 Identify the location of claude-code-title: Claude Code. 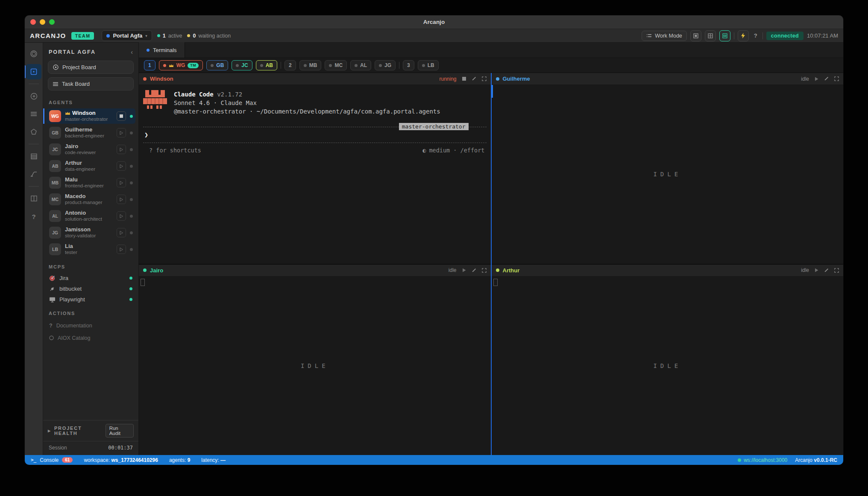
(194, 94).